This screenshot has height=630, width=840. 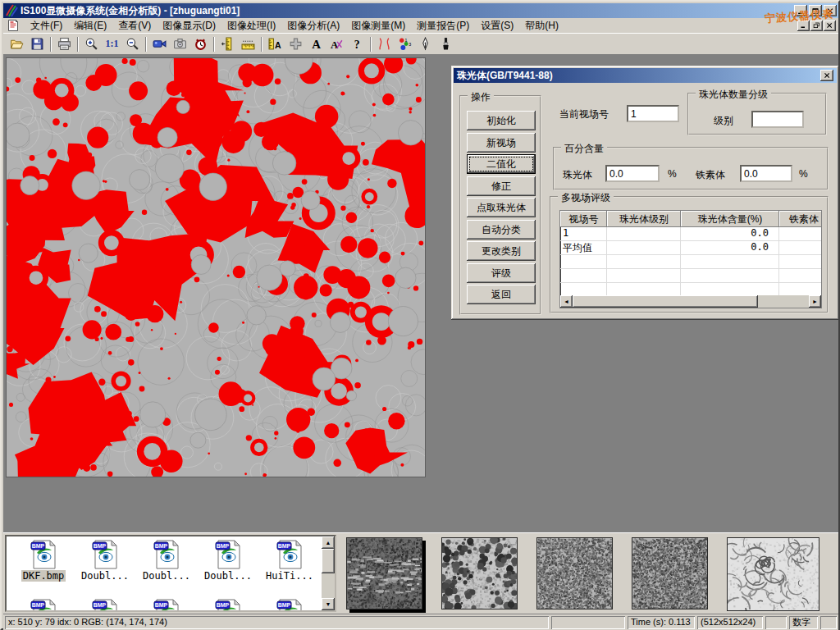 I want to click on return-button: 返回, so click(x=501, y=294).